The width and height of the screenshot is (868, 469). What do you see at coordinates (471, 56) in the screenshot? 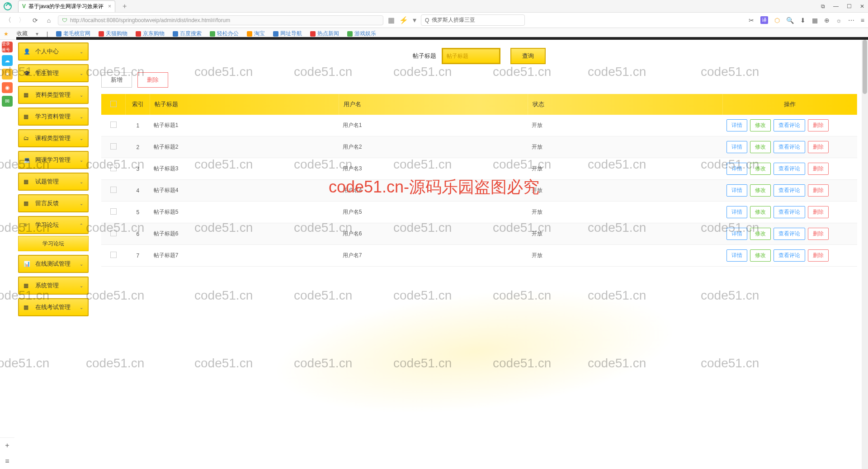
I see `search-input` at bounding box center [471, 56].